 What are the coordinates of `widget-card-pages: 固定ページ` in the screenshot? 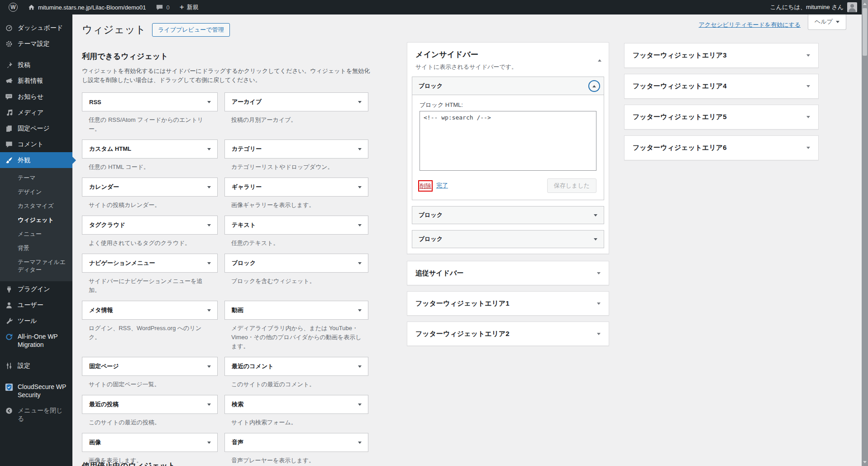 It's located at (150, 366).